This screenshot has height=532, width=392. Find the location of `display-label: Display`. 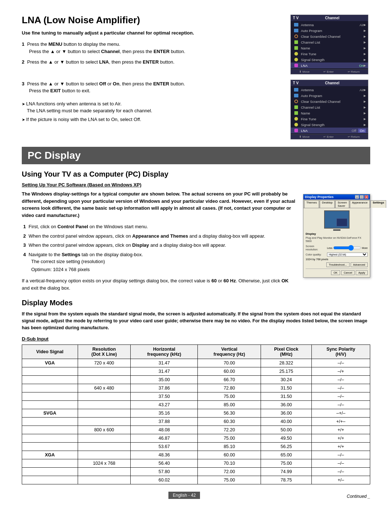

display-label: Display is located at coordinates (337, 234).